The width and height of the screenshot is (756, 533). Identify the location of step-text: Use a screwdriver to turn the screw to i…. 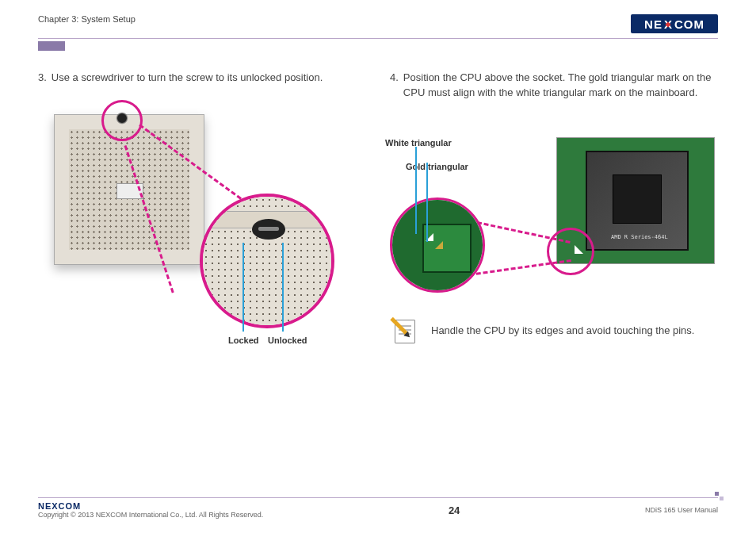
(187, 78).